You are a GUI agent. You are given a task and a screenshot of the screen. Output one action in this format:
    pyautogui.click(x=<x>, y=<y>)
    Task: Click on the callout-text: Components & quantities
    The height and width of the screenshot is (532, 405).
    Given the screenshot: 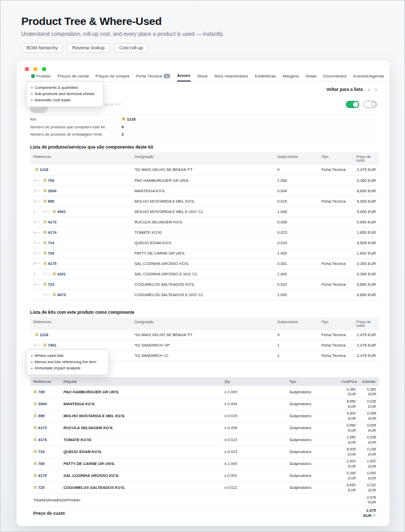 What is the action you would take?
    pyautogui.click(x=57, y=88)
    